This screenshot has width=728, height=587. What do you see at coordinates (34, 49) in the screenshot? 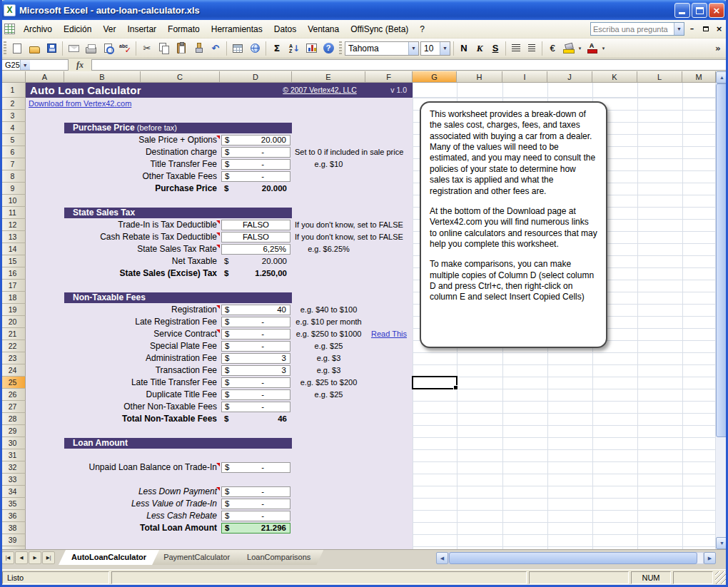
I see `open-folder-button` at bounding box center [34, 49].